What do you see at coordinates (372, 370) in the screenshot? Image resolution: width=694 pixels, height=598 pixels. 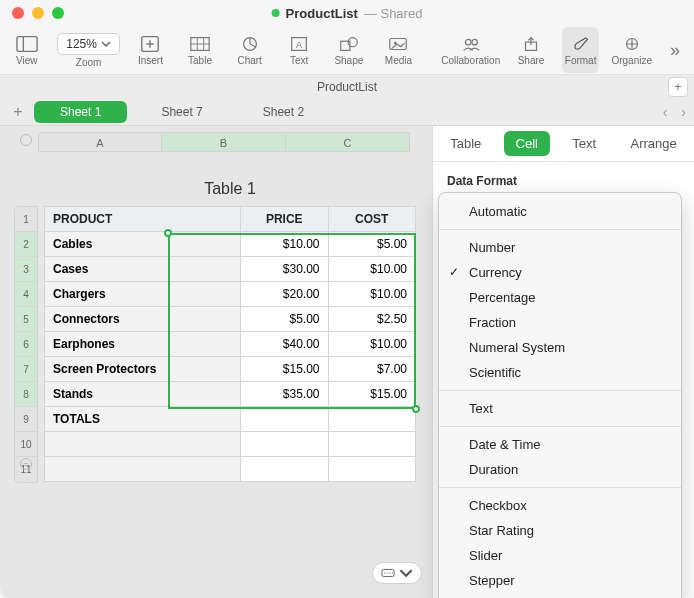 I see `cell-cost: $7.00` at bounding box center [372, 370].